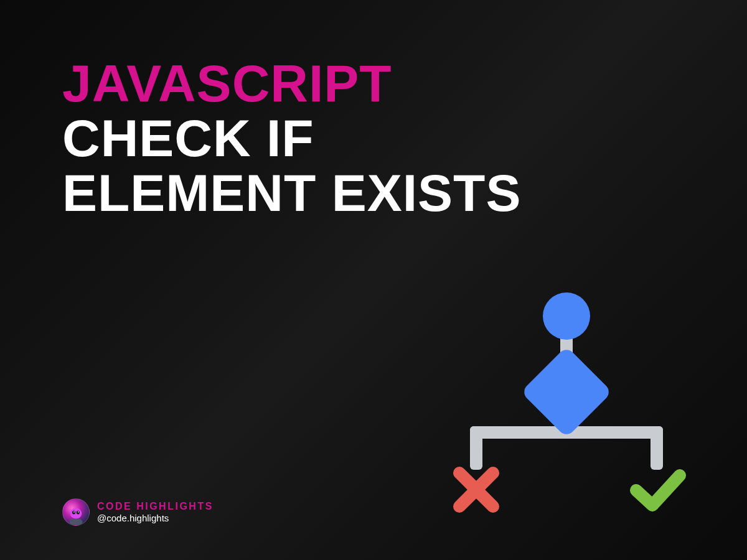  What do you see at coordinates (566, 392) in the screenshot?
I see `flowchart-decision-diamond-icon` at bounding box center [566, 392].